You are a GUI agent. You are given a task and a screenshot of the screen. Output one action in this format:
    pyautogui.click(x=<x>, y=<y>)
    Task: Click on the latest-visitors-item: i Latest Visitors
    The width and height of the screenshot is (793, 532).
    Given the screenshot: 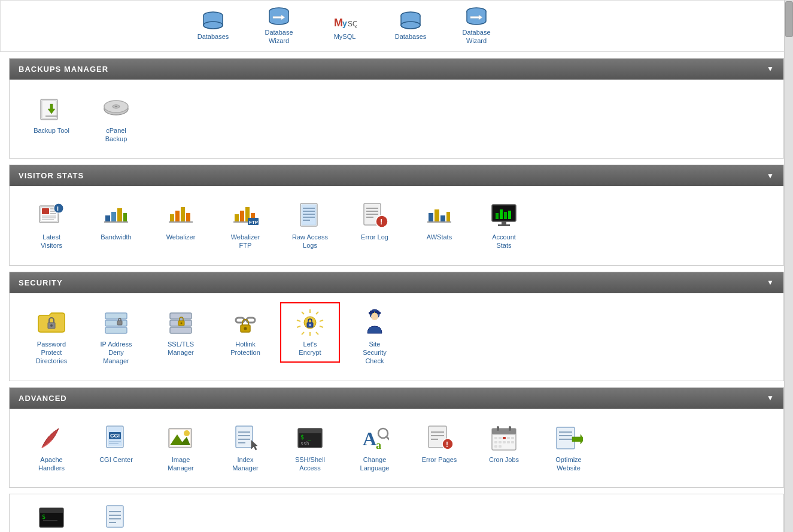 What is the action you would take?
    pyautogui.click(x=51, y=226)
    